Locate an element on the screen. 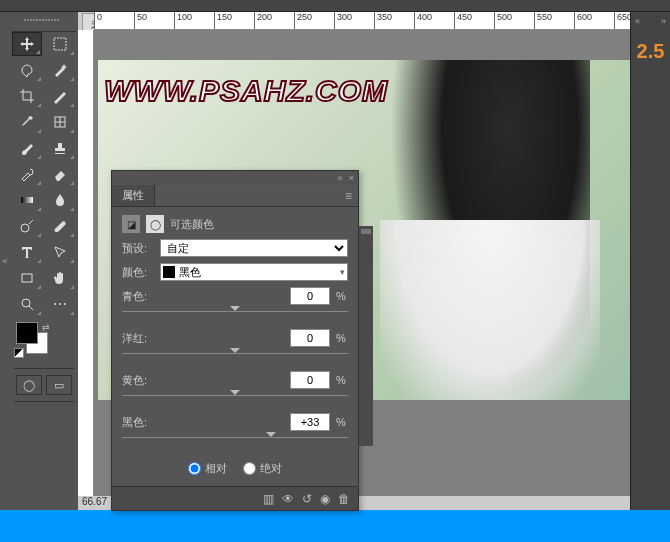 The height and width of the screenshot is (542, 670). visibility-icon: 👁 is located at coordinates (288, 499).